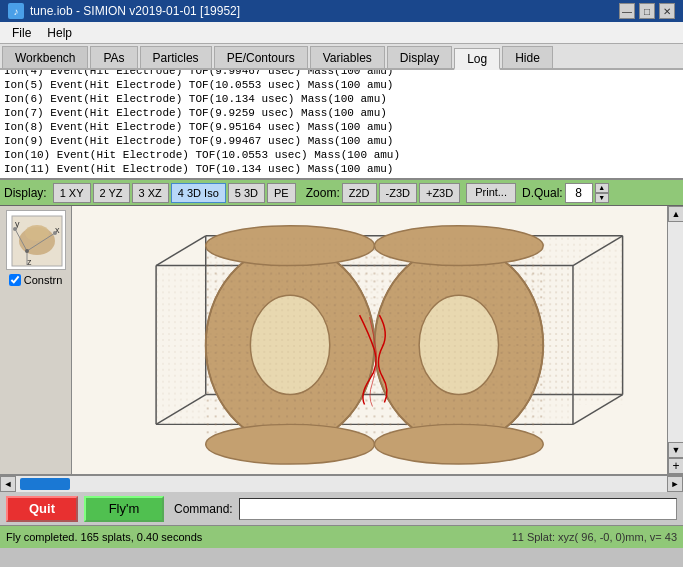  Describe the element at coordinates (16, 11) in the screenshot. I see `app-icon: ♪` at that location.